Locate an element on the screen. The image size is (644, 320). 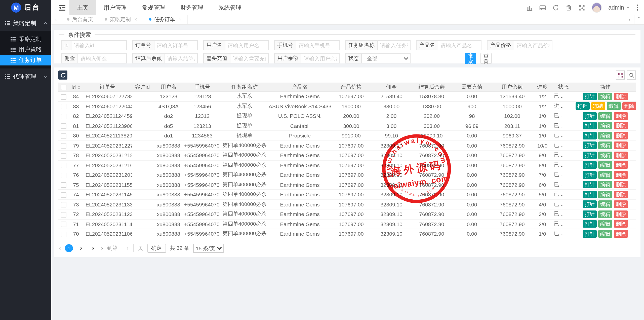
topnav-item-3: 常规管理 is located at coordinates (153, 8).